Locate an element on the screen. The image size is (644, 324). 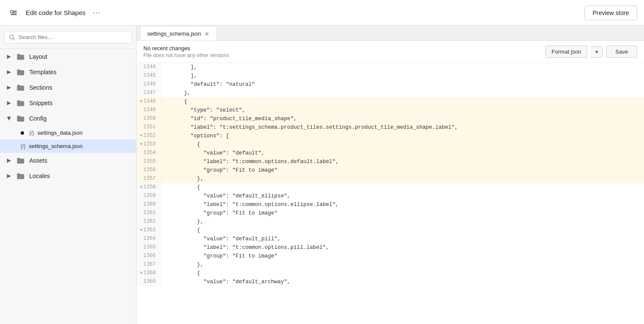
line-number: 1360 is located at coordinates (149, 205).